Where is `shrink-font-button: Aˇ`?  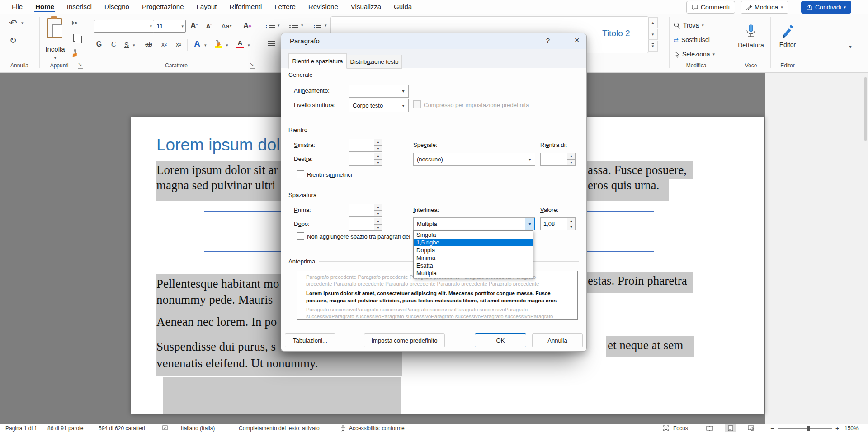
shrink-font-button: Aˇ is located at coordinates (209, 26).